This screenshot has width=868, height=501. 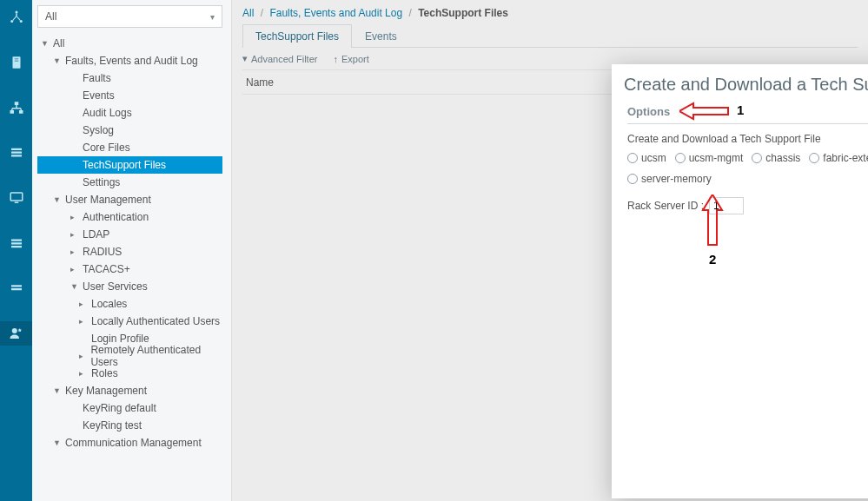 I want to click on monitor-icon, so click(x=17, y=198).